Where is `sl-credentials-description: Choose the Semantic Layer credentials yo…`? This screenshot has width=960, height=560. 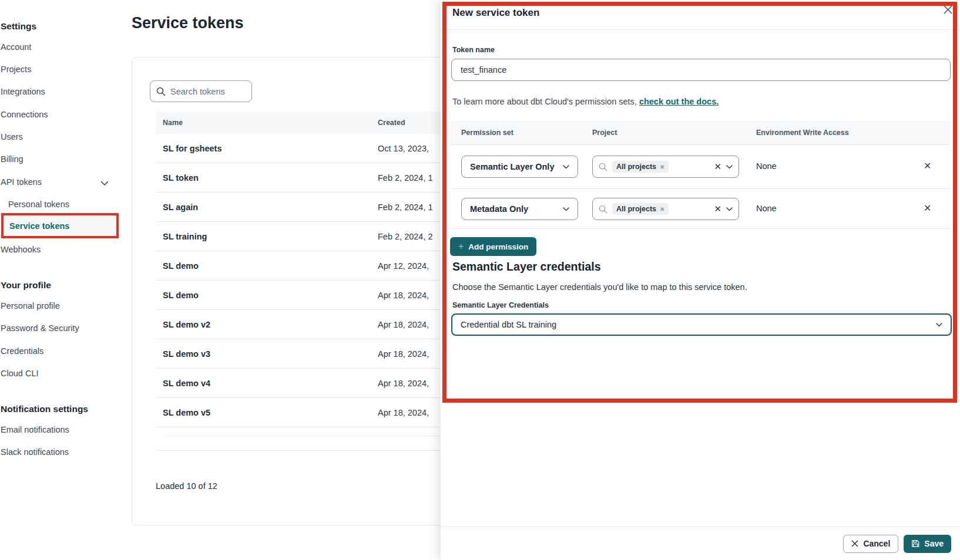 sl-credentials-description: Choose the Semantic Layer credentials yo… is located at coordinates (600, 287).